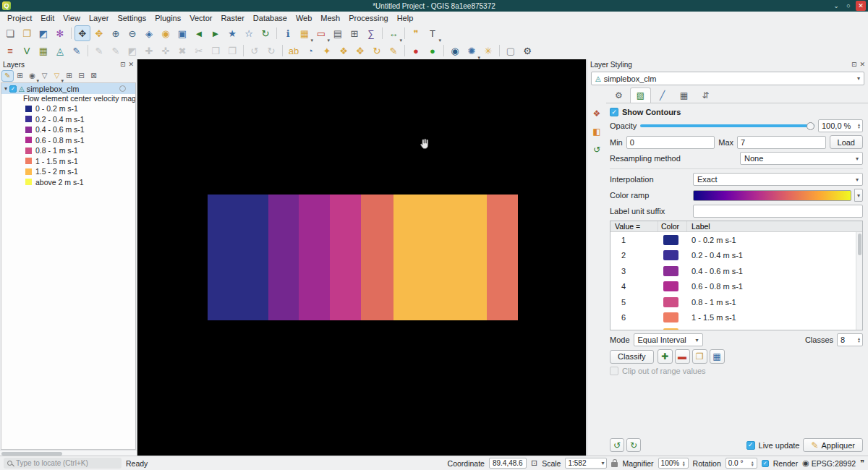 Image resolution: width=868 pixels, height=470 pixels. I want to click on history-tab-icon: ↺, so click(597, 150).